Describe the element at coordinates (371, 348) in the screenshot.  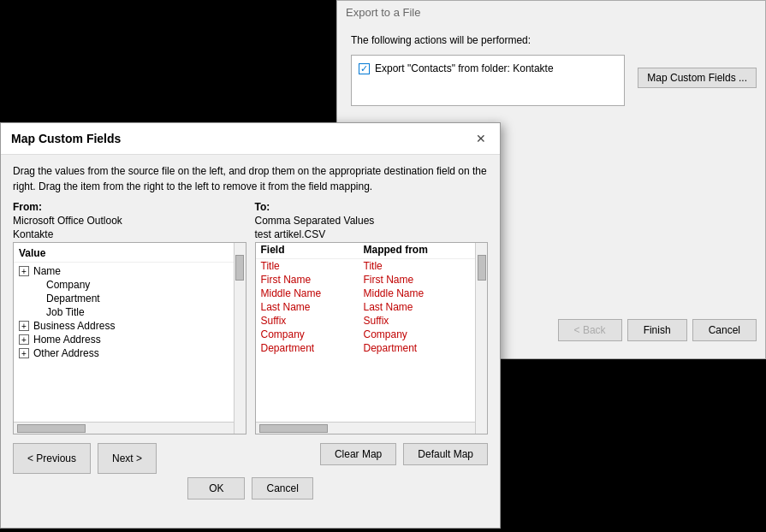
I see `list-item: Department Department` at that location.